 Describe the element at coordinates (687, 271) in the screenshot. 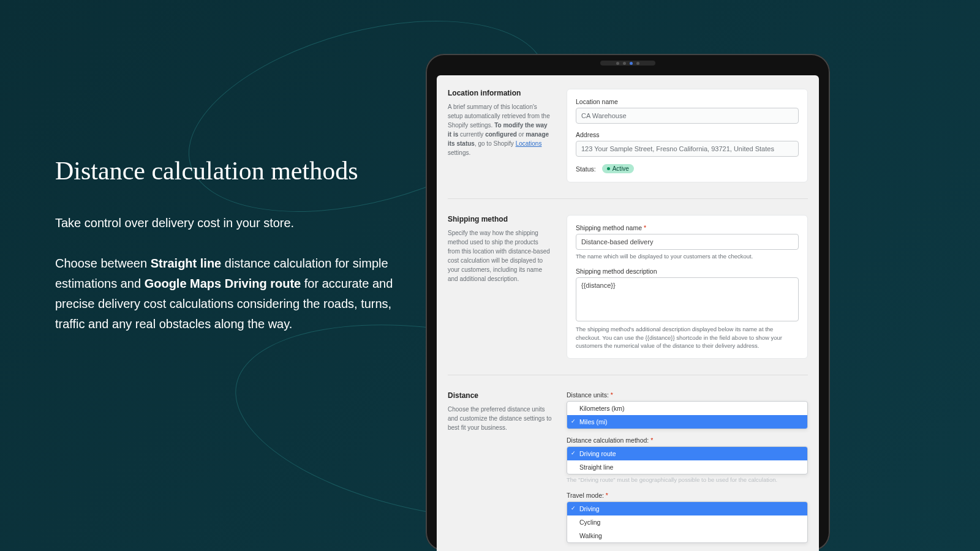

I see `shipping-desc-label: Shipping method description` at that location.